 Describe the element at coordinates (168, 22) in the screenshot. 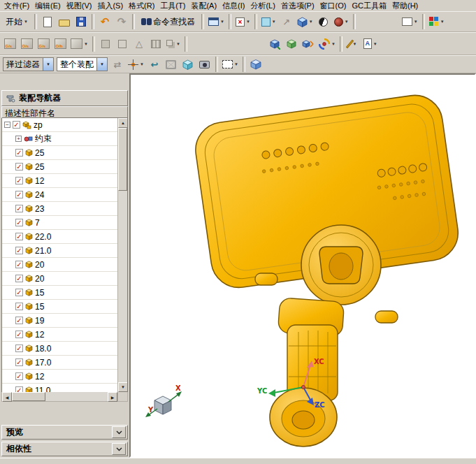

I see `command-finder-button: 命令查找器` at that location.